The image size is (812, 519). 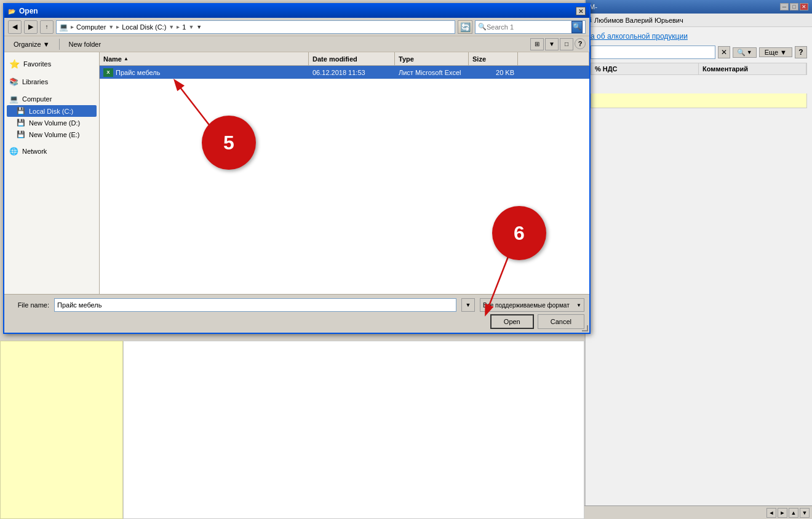 I want to click on new-folder-label: New folder, so click(x=85, y=44).